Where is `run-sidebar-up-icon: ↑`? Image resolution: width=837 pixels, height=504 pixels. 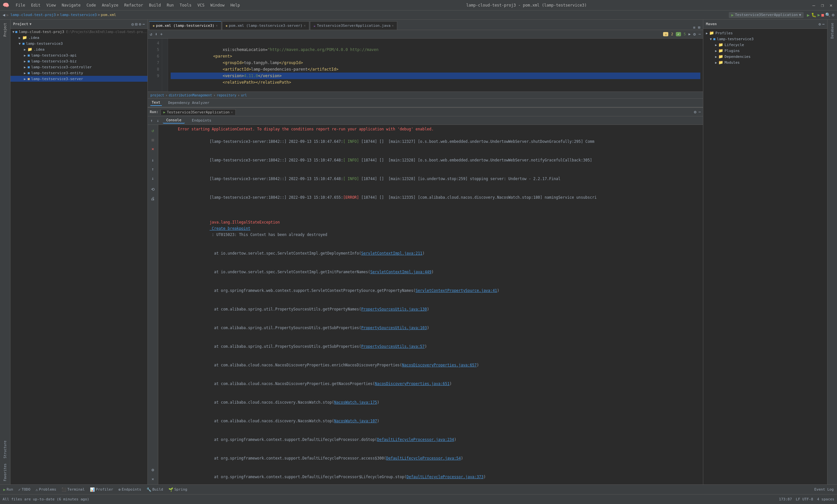 run-sidebar-up-icon: ↑ is located at coordinates (152, 121).